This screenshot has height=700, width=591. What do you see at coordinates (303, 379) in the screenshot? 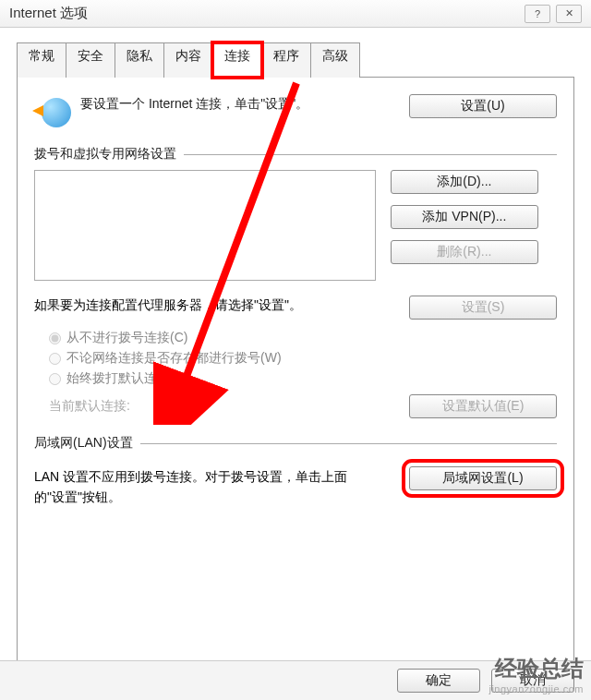
I see `radio-always: 始终拨打默认连接(O)` at bounding box center [303, 379].